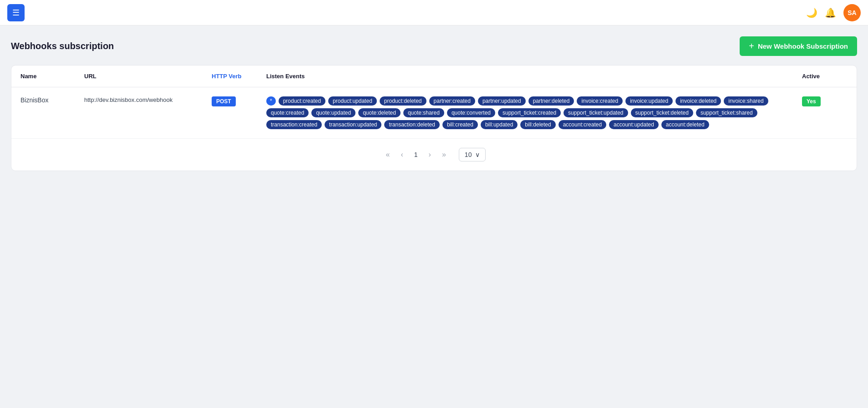  I want to click on menu-button: ☰, so click(16, 13).